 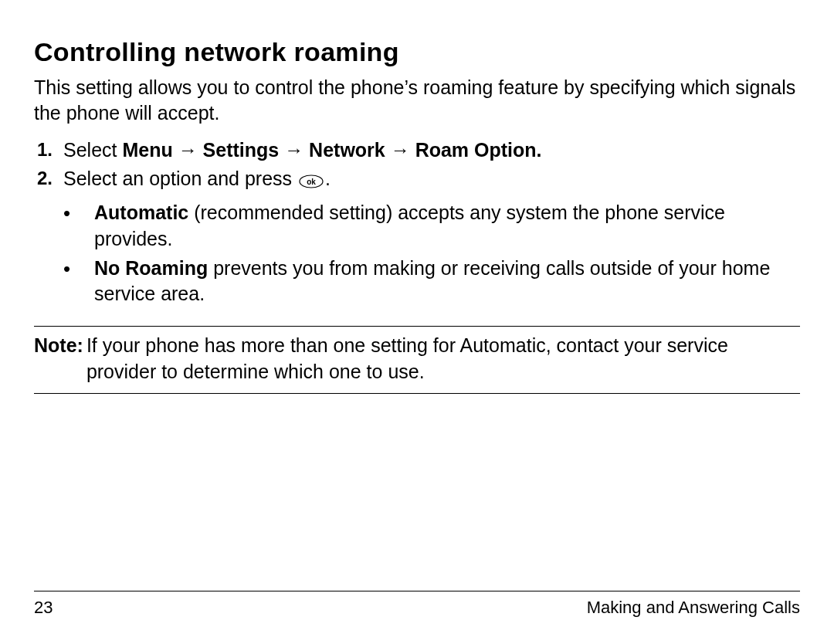 What do you see at coordinates (417, 181) in the screenshot?
I see `step-2: Select an option and press ok.` at bounding box center [417, 181].